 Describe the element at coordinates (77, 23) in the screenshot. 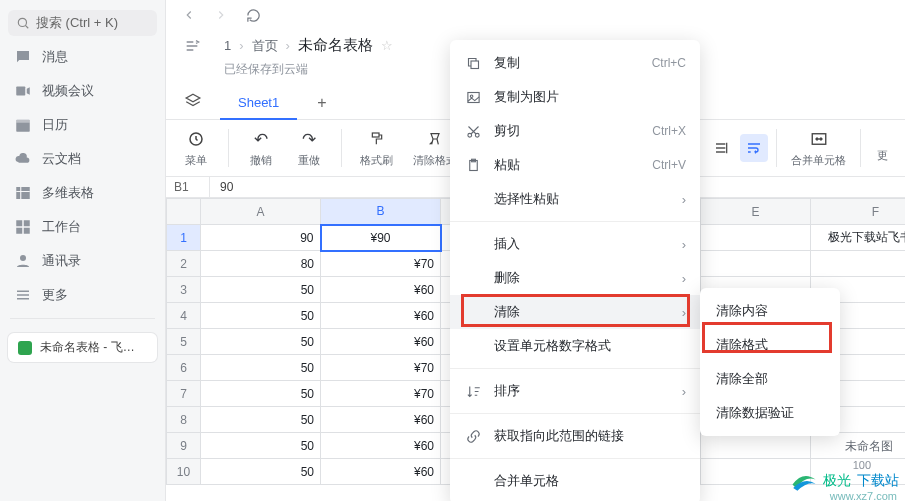

I see `search-placeholder: 搜索 (Ctrl + K)` at that location.